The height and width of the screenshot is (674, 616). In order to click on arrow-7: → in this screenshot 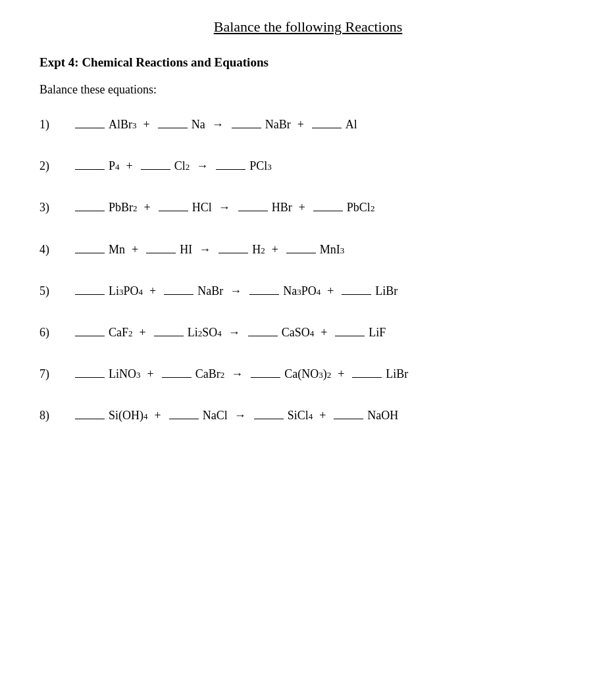, I will do `click(237, 374)`.